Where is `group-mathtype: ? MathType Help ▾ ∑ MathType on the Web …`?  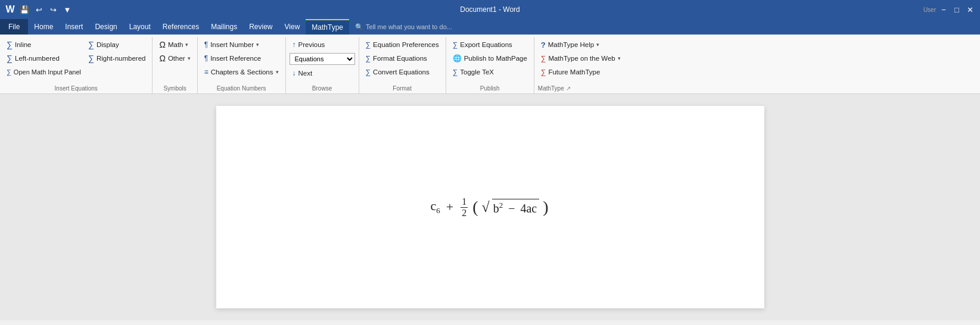
group-mathtype: ? MathType Help ▾ ∑ MathType on the Web … is located at coordinates (757, 65).